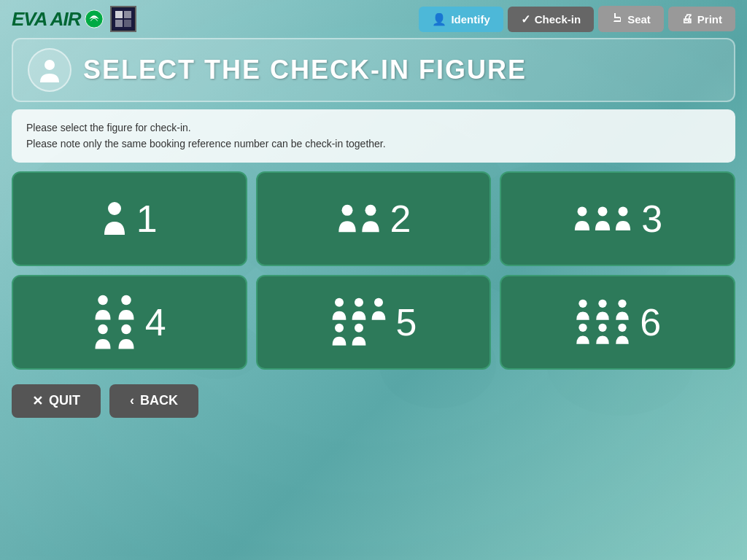 The image size is (747, 560). Describe the element at coordinates (38, 401) in the screenshot. I see `quit-icon: ✕` at that location.